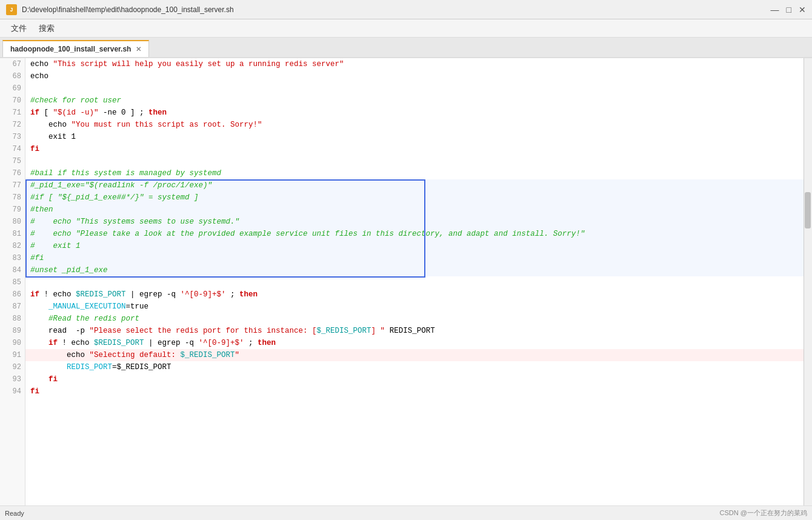  I want to click on line-num-73: 73, so click(12, 137).